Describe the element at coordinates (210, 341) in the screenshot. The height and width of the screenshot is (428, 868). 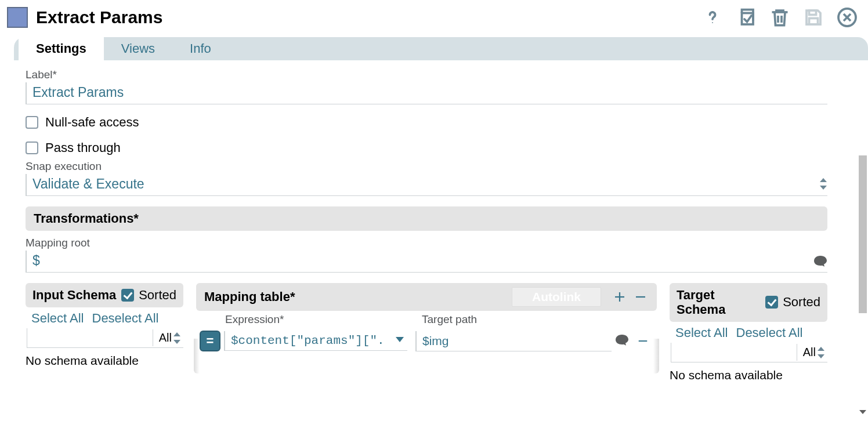
I see `expression-toggle-button: =` at that location.